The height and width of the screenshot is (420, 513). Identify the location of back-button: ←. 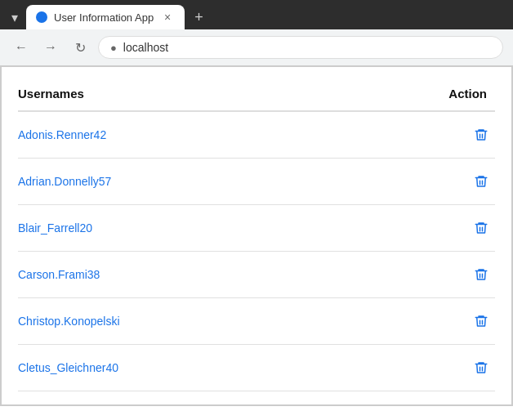
(21, 47).